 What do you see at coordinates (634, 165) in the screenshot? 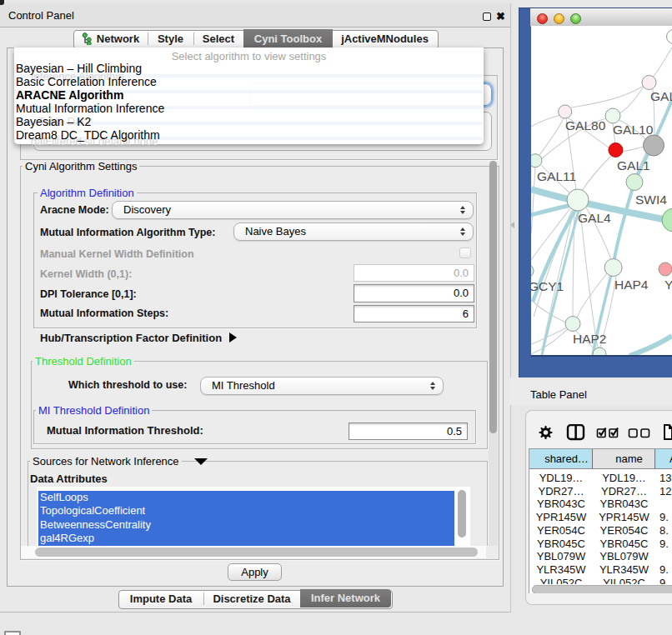
I see `svg-text: GAL1` at bounding box center [634, 165].